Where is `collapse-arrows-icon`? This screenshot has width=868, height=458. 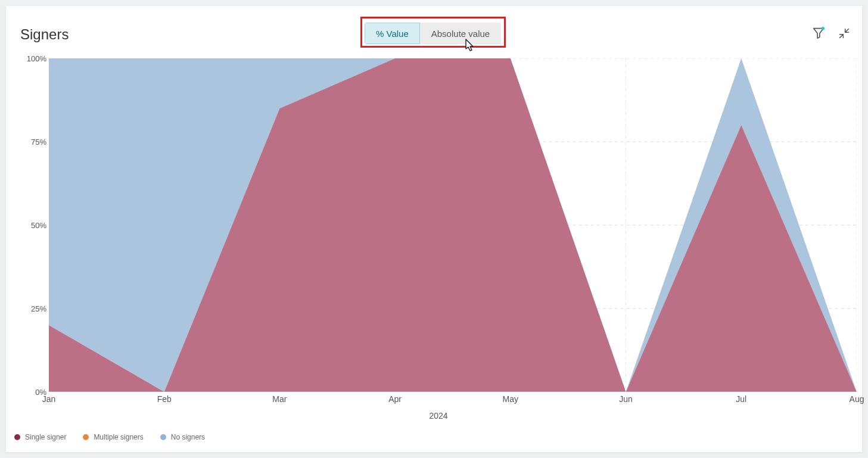 collapse-arrows-icon is located at coordinates (844, 33).